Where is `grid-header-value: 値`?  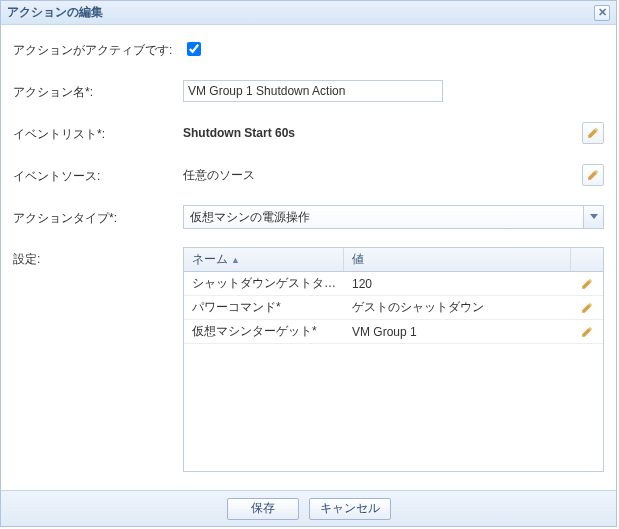
grid-header-value: 値 is located at coordinates (458, 260).